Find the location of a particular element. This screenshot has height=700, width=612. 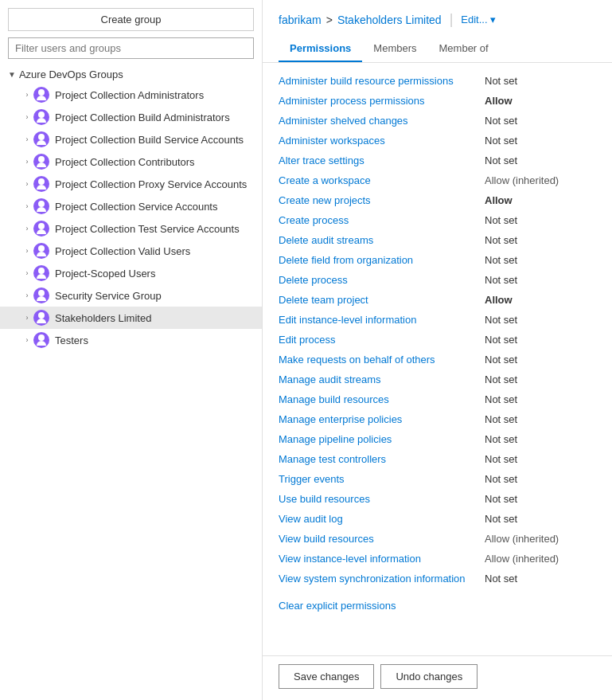

tree-item: › Project Collection Contributors is located at coordinates (131, 162).